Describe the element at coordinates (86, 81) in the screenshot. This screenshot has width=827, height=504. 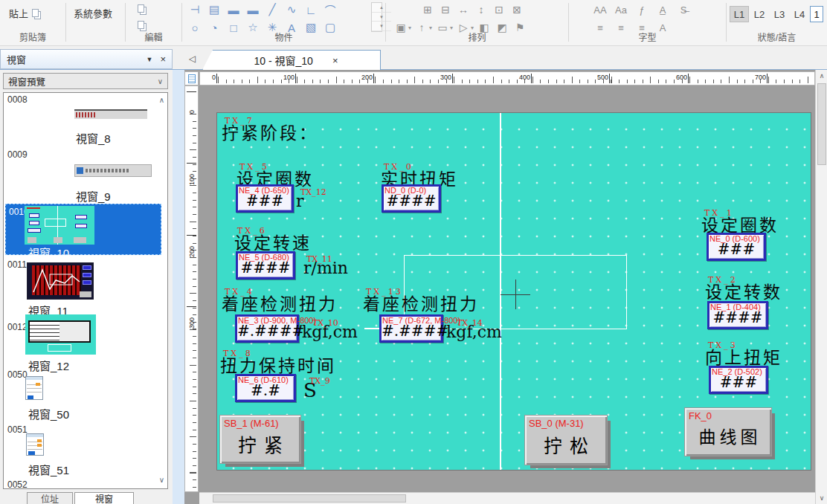
I see `preview-mode-dropdown: 視窗預覽 ∨` at that location.